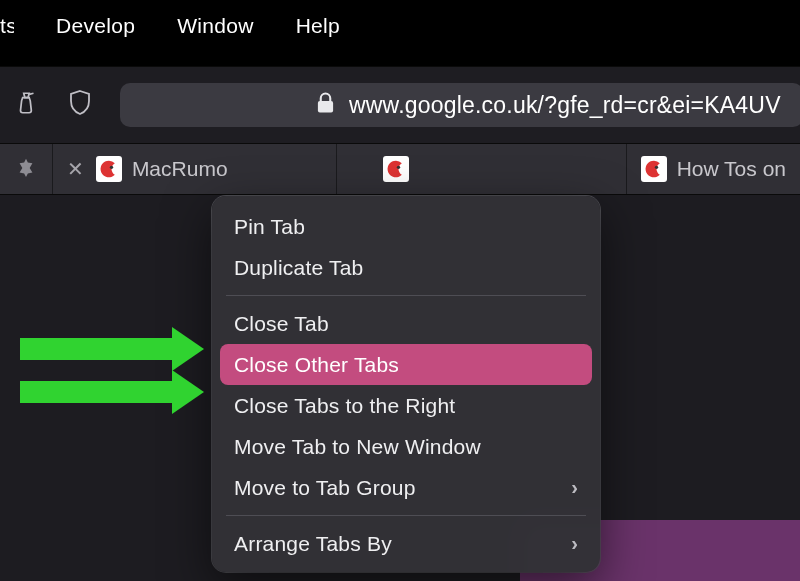 Image resolution: width=800 pixels, height=581 pixels. Describe the element at coordinates (26, 169) in the screenshot. I see `tab-pinned` at that location.